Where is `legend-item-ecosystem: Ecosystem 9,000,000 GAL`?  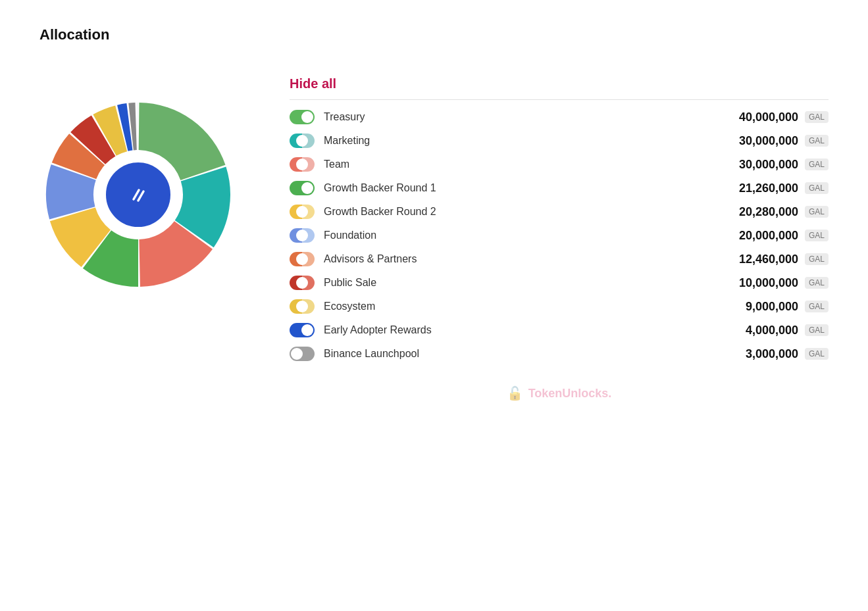
legend-item-ecosystem: Ecosystem 9,000,000 GAL is located at coordinates (559, 306).